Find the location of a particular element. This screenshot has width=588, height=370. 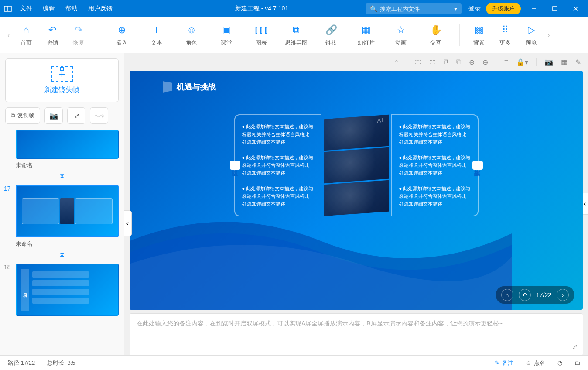

folder-icon: 🗀 is located at coordinates (578, 363).